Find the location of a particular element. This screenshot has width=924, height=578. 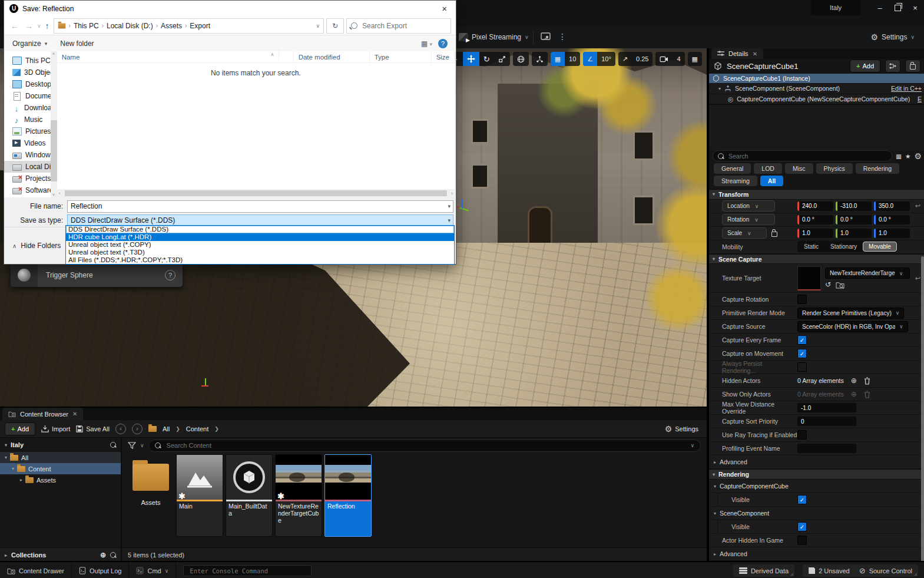

forward-icon: → is located at coordinates (29, 26).